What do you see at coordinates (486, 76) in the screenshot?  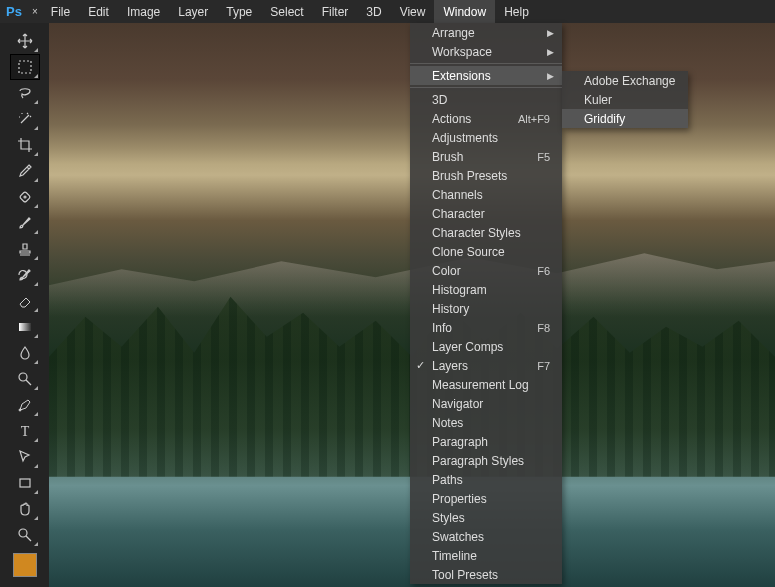 I see `window-menu-extensions: Extensions▶` at bounding box center [486, 76].